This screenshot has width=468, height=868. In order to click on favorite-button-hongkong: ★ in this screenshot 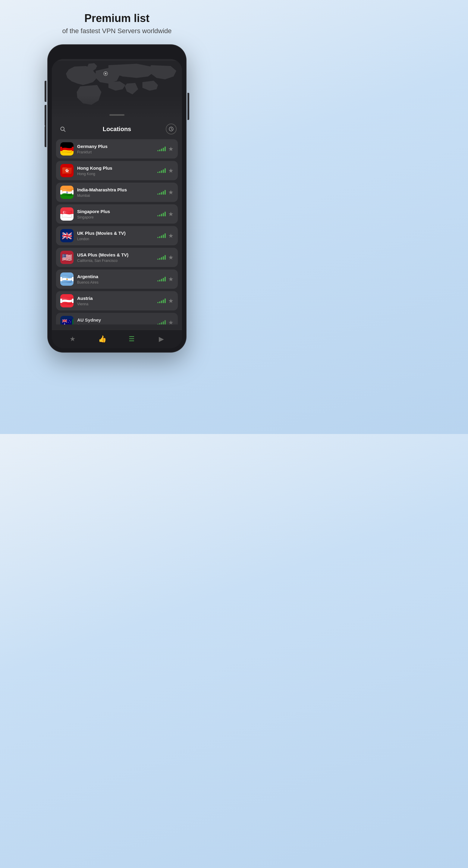, I will do `click(171, 170)`.